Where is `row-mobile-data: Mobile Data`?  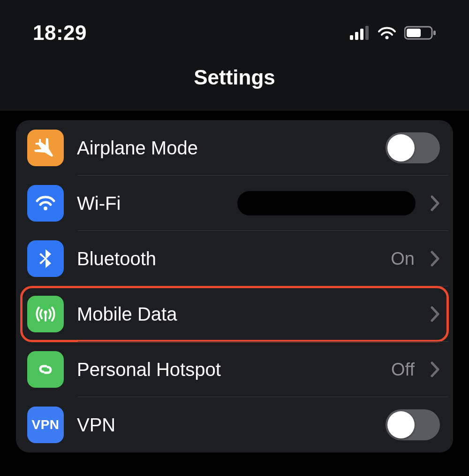 row-mobile-data: Mobile Data is located at coordinates (234, 314).